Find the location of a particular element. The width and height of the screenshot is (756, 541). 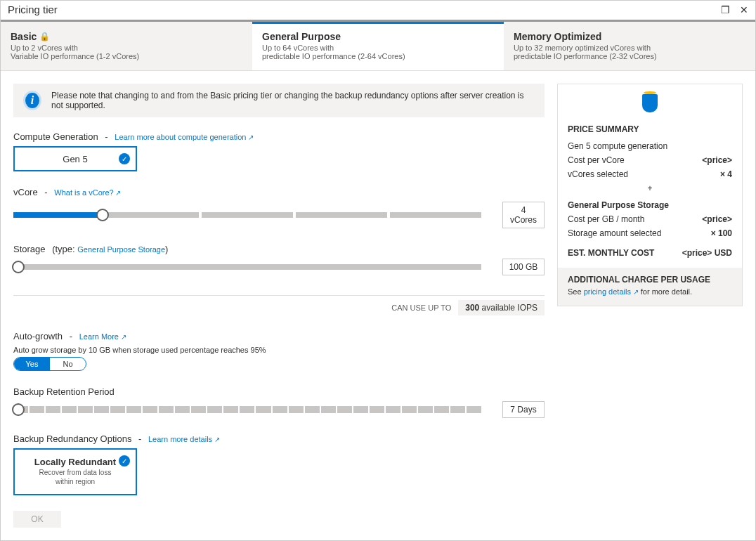

additional-charge-suffix: for more detail. is located at coordinates (665, 292).